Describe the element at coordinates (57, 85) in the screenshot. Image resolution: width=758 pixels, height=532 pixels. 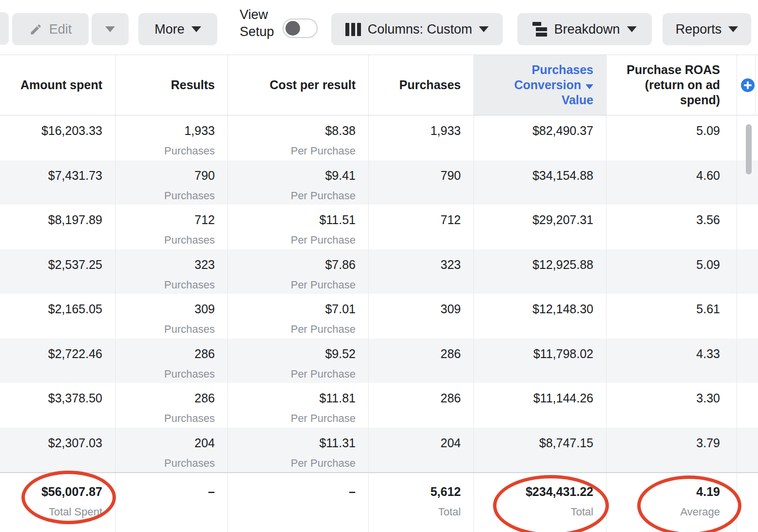
I see `column-header-amount_spent: Amount spent` at that location.